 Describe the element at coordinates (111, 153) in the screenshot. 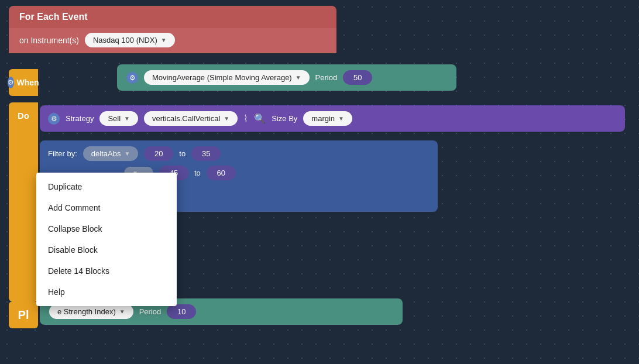

I see `filter-field-dropdown: deltaAbs ▼` at that location.